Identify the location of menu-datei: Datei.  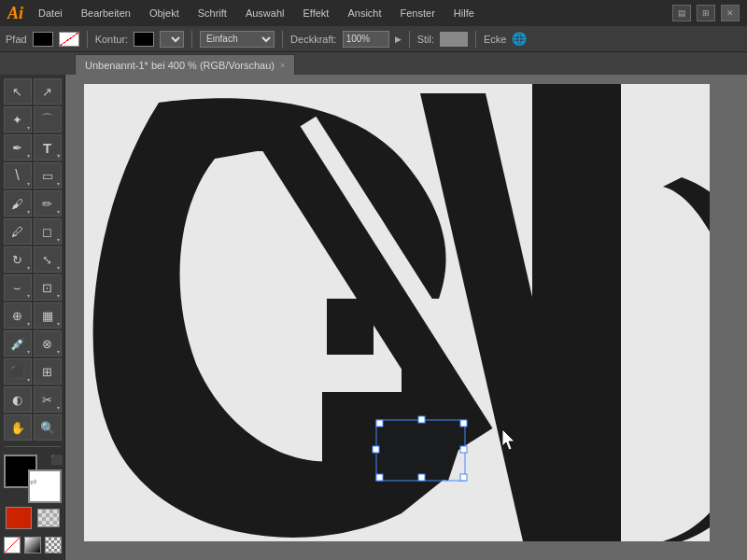
(50, 13).